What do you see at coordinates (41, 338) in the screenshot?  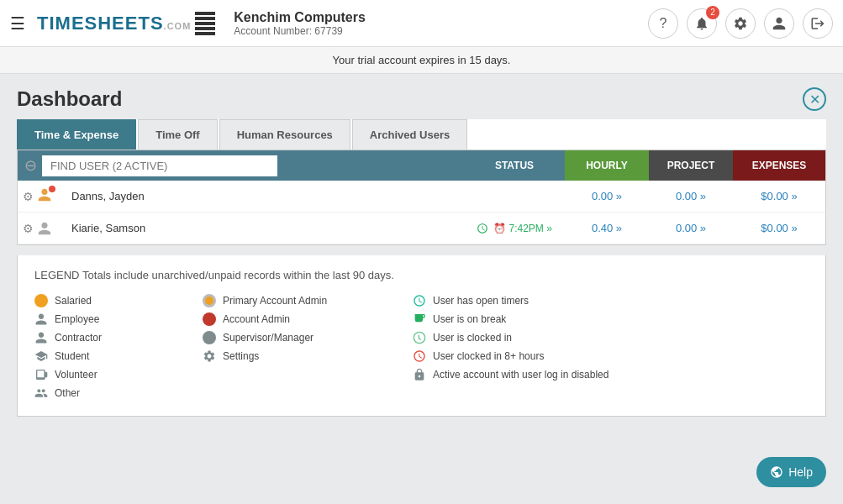 I see `contractor-icon` at bounding box center [41, 338].